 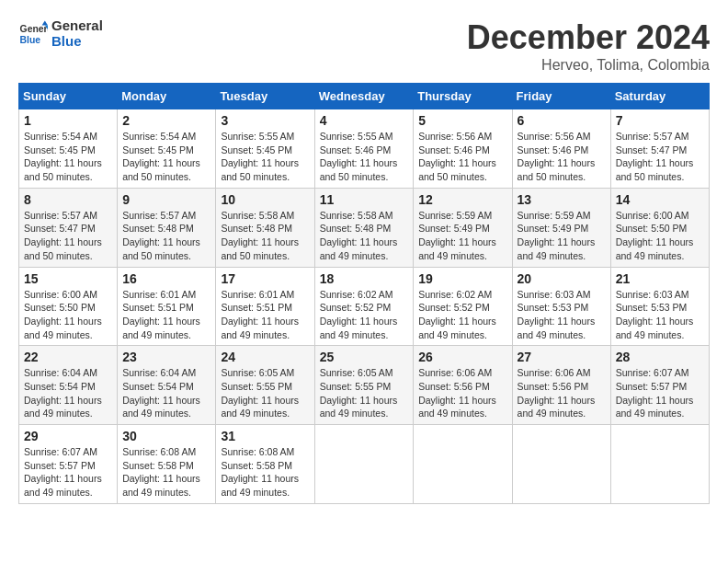 What do you see at coordinates (265, 200) in the screenshot?
I see `day-number: 10` at bounding box center [265, 200].